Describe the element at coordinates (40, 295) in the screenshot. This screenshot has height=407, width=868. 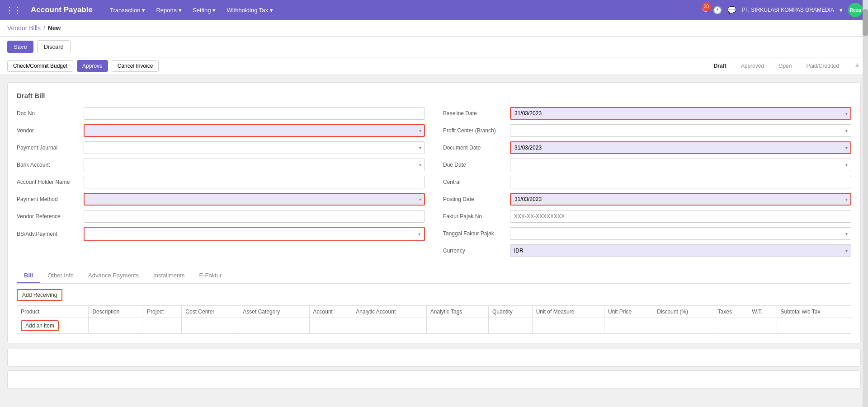
I see `add-receiving-button: Add Receiving` at that location.